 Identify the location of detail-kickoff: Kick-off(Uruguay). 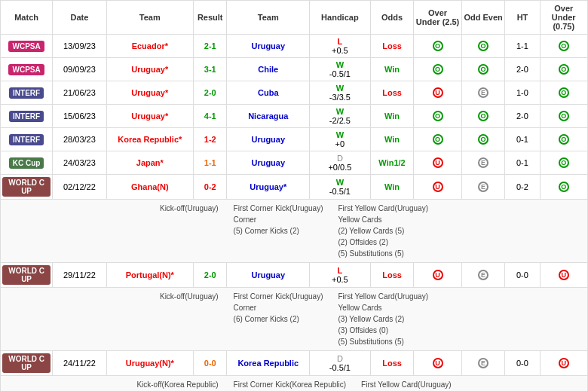
(189, 231).